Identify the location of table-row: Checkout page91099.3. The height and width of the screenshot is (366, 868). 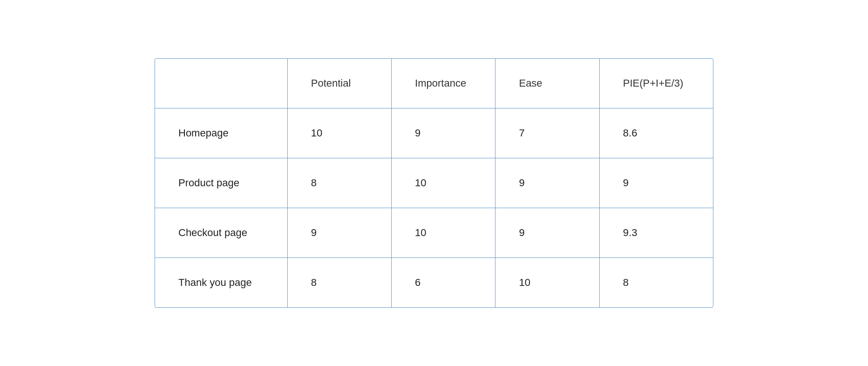
(434, 233).